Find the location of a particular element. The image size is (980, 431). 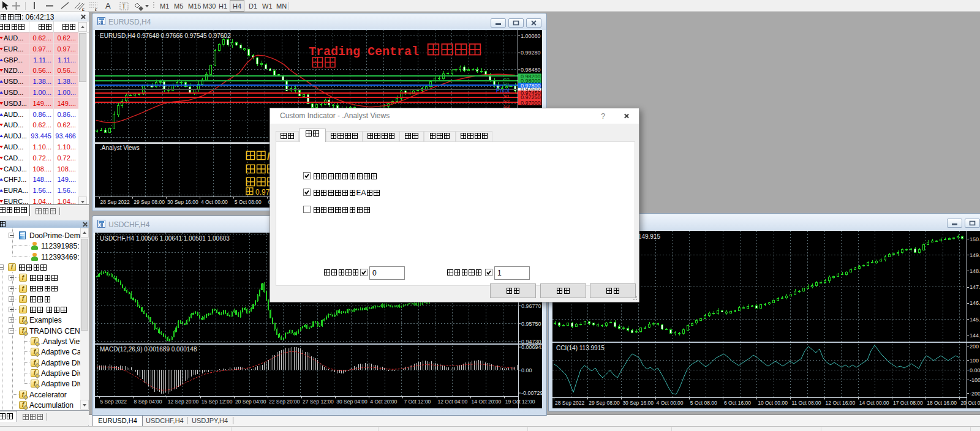

svg-text: MN is located at coordinates (282, 6).